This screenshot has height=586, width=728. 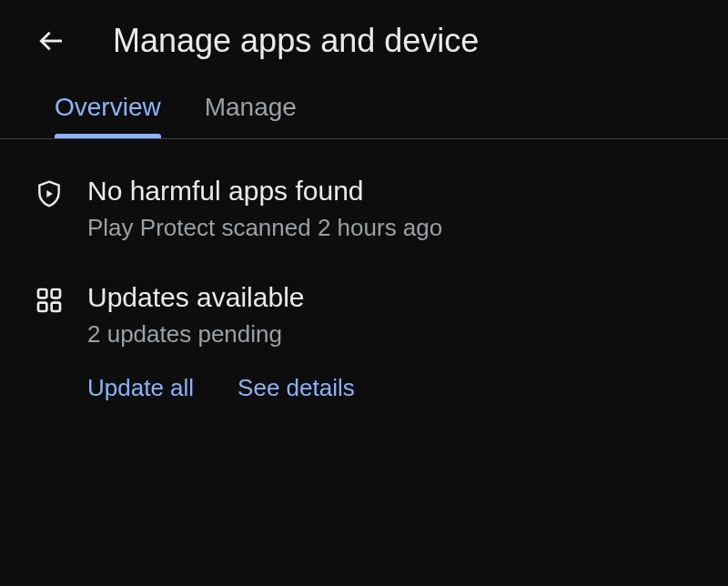 What do you see at coordinates (51, 41) in the screenshot?
I see `arrow-left-icon` at bounding box center [51, 41].